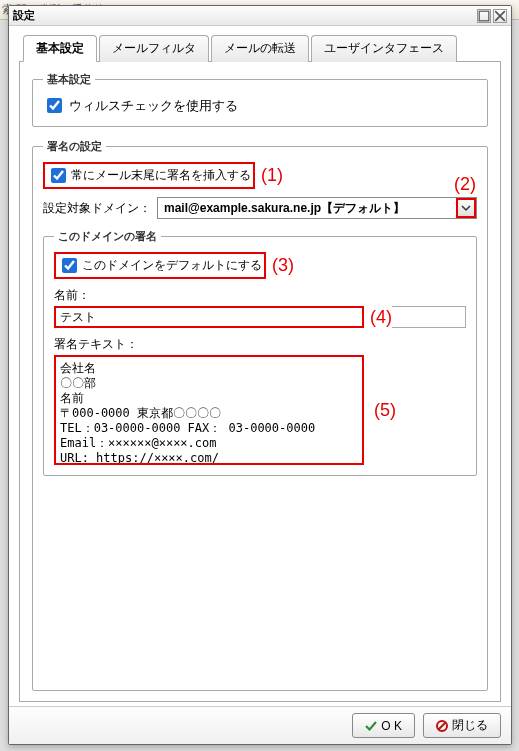 Image resolution: width=519 pixels, height=751 pixels. I want to click on window-title: 設定, so click(24, 16).